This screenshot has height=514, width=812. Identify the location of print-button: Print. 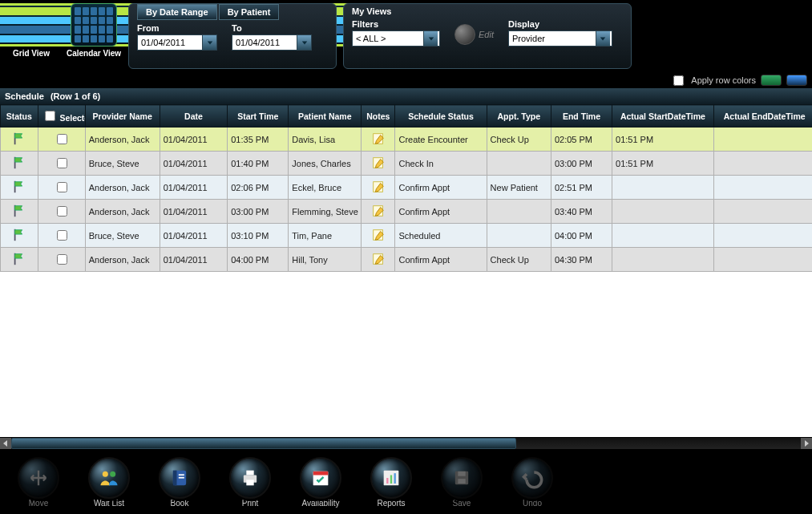
(250, 483).